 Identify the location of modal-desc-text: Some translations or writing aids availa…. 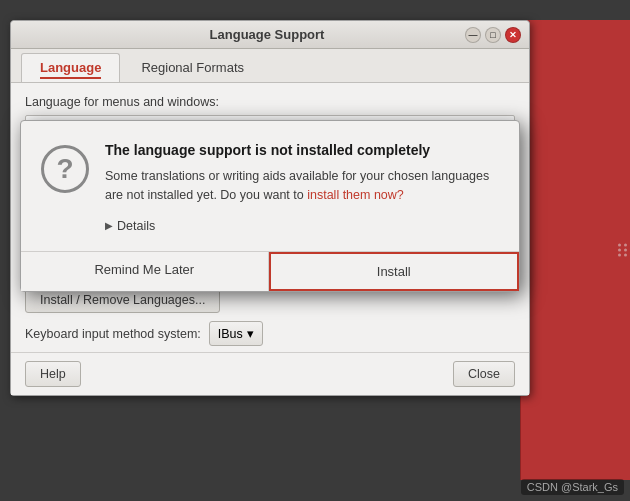
(297, 186).